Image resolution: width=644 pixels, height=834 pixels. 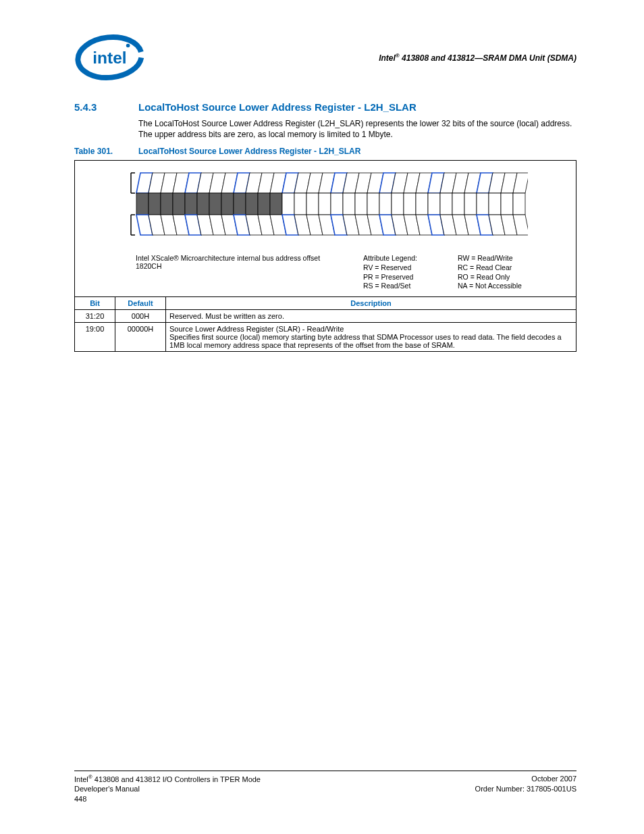 What do you see at coordinates (250, 151) in the screenshot?
I see `table-caption-title: LocalToHost Source Lower Address Registe…` at bounding box center [250, 151].